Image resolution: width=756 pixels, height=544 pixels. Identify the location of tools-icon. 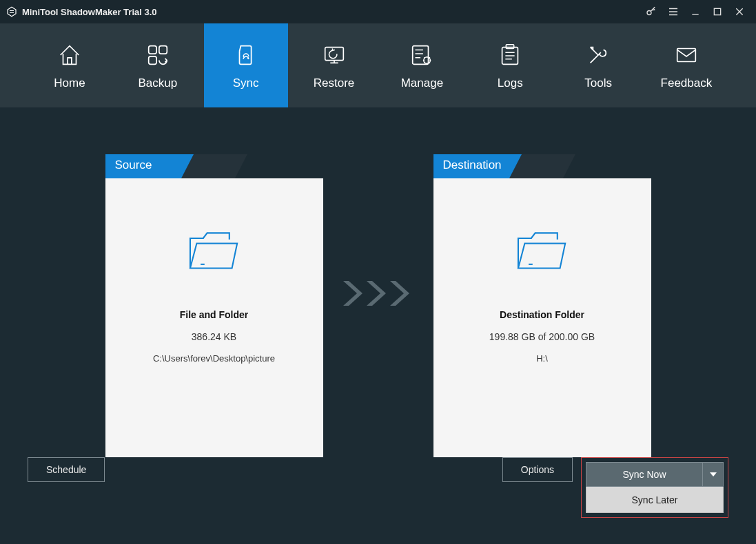
(598, 55).